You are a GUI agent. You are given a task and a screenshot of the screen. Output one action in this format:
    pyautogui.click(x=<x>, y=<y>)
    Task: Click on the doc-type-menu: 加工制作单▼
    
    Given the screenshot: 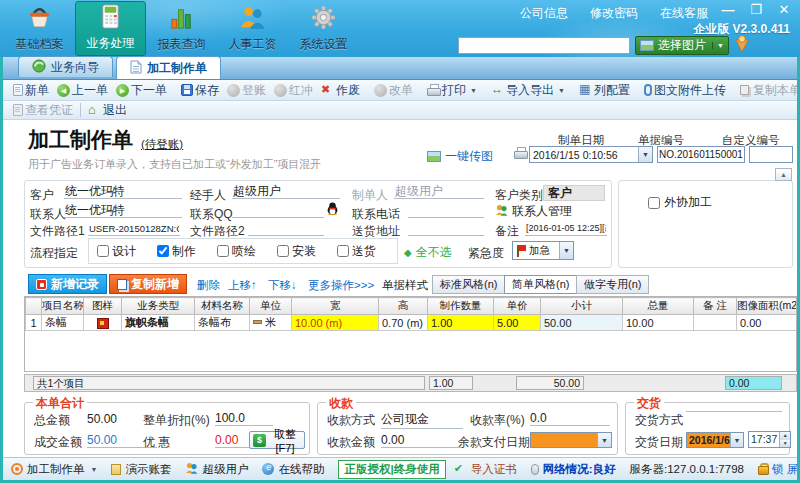 What is the action you would take?
    pyautogui.click(x=54, y=470)
    